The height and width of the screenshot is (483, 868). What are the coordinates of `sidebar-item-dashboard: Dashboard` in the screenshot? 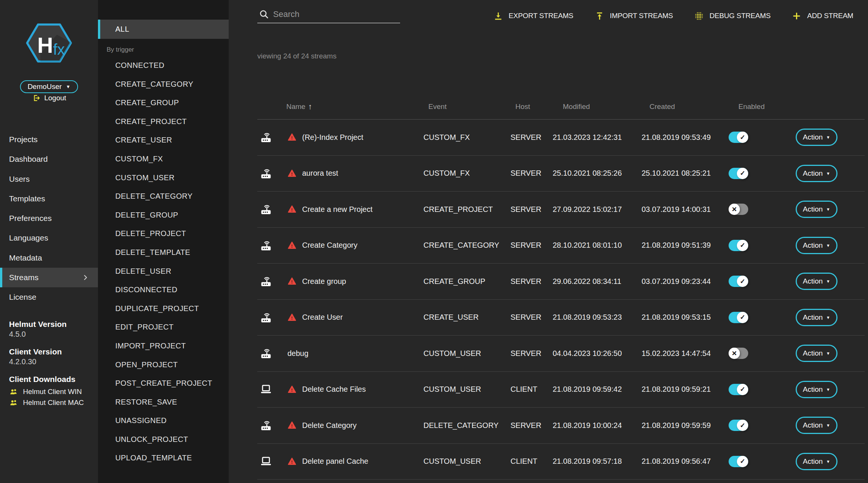 It's located at (49, 159).